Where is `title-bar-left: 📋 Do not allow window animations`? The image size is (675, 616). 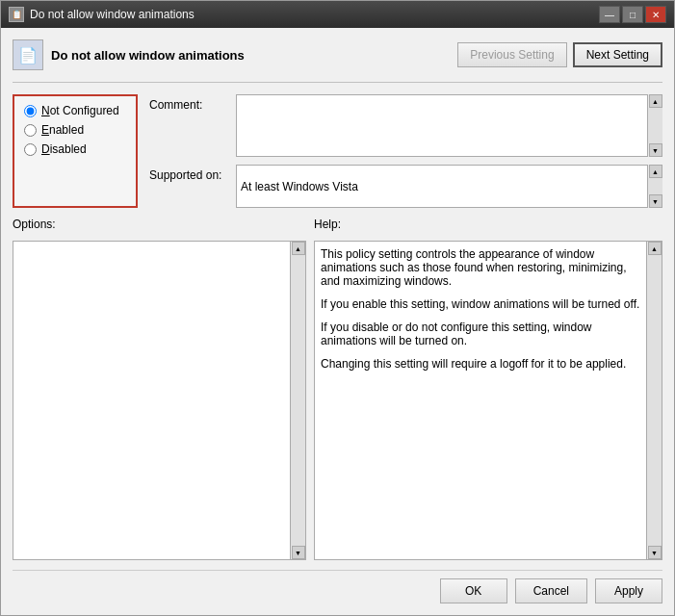 title-bar-left: 📋 Do not allow window animations is located at coordinates (102, 14).